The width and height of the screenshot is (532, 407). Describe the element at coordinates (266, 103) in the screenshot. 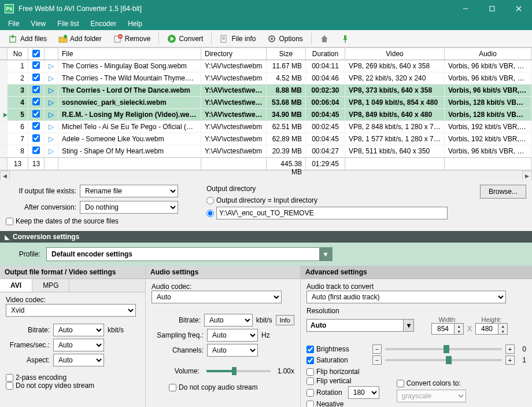

I see `table-row: 4▷sosnowiec_park_sielecki.webmY:\AV\vcte…` at that location.